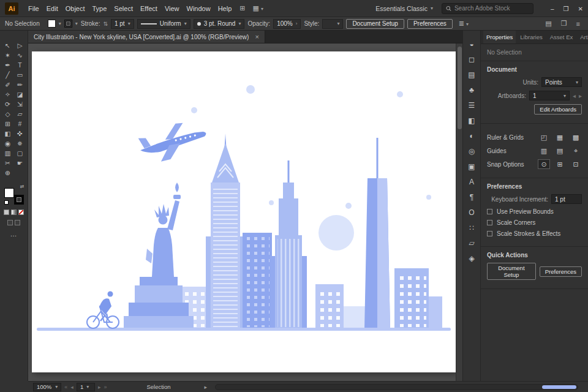 This screenshot has height=392, width=588. Describe the element at coordinates (566, 9) in the screenshot. I see `restore-button: ❐` at that location.